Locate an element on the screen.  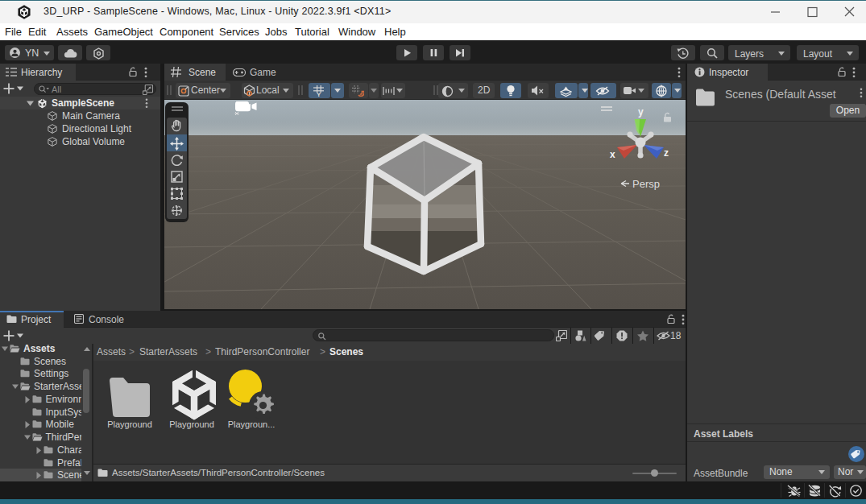
svg-text: Y is located at coordinates (319, 93).